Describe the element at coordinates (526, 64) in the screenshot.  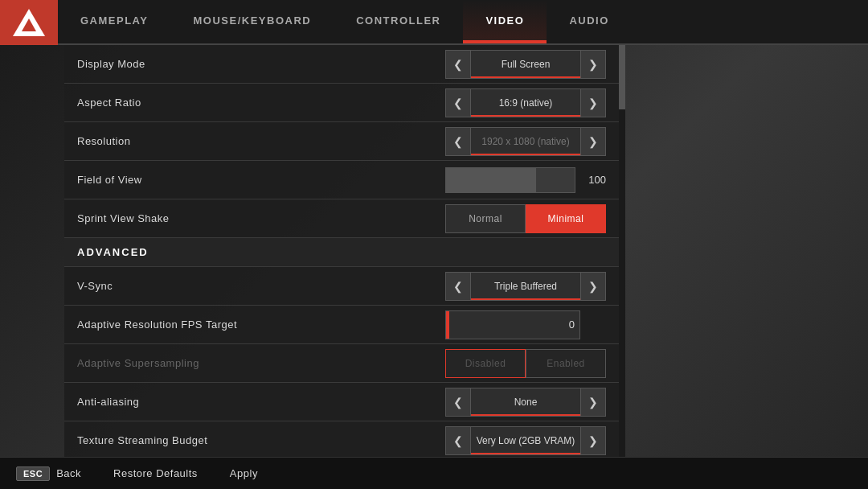
I see `display-mode-control: ❮ Full Screen ❯` at that location.